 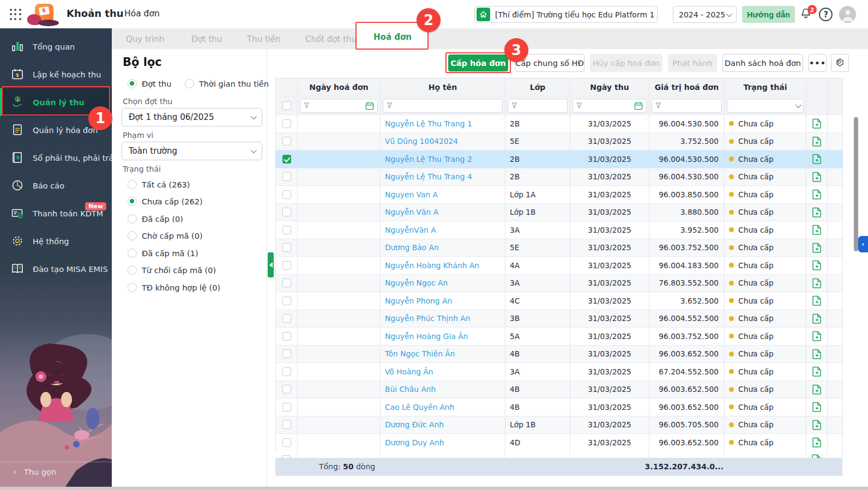 I want to click on issue-invoice-button: Cấp hóa đơn, so click(x=478, y=63).